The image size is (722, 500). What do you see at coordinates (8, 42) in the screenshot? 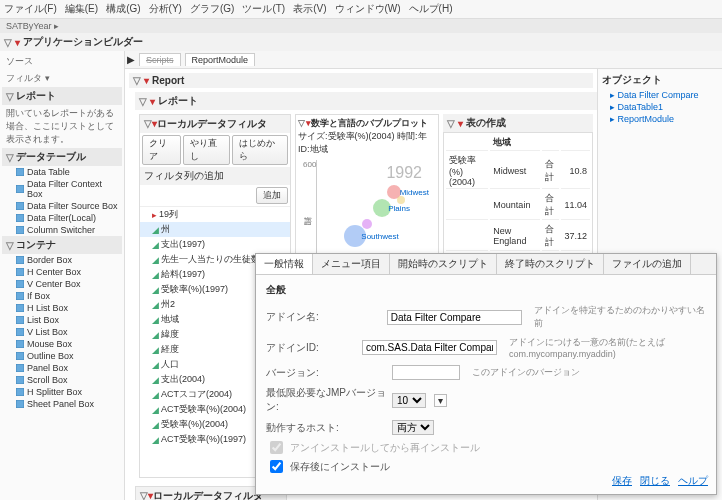
I see `disclose-icon: ▽` at bounding box center [8, 42].